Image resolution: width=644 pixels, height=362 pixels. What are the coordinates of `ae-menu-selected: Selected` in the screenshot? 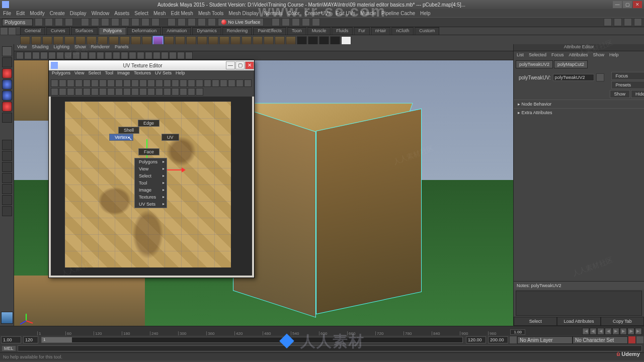 It's located at (537, 55).